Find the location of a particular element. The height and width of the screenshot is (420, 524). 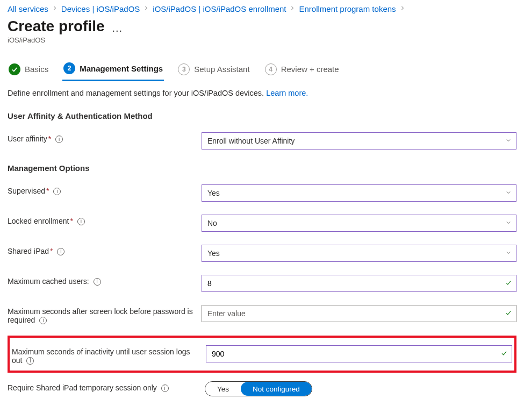

label-shared-ipad: Shared iPad* i is located at coordinates (100, 251).